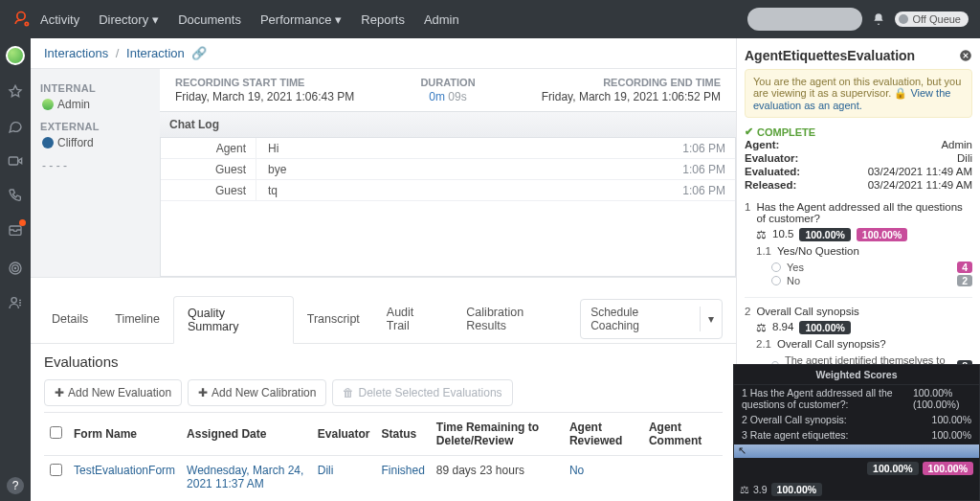  I want to click on parties-panel: INTERNAL Admin EXTERNAL Clifford - - - -, so click(96, 172).